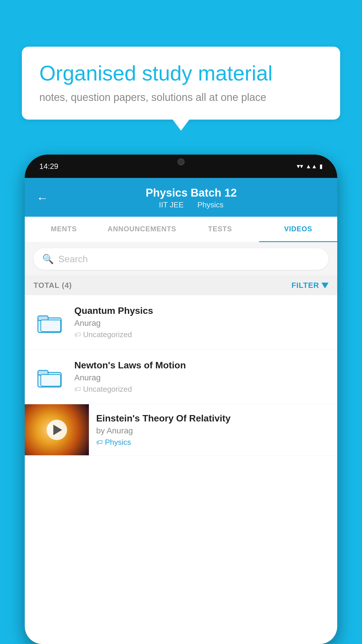 This screenshot has width=362, height=644. I want to click on header-subtitle: IIT JEE Physics, so click(191, 205).